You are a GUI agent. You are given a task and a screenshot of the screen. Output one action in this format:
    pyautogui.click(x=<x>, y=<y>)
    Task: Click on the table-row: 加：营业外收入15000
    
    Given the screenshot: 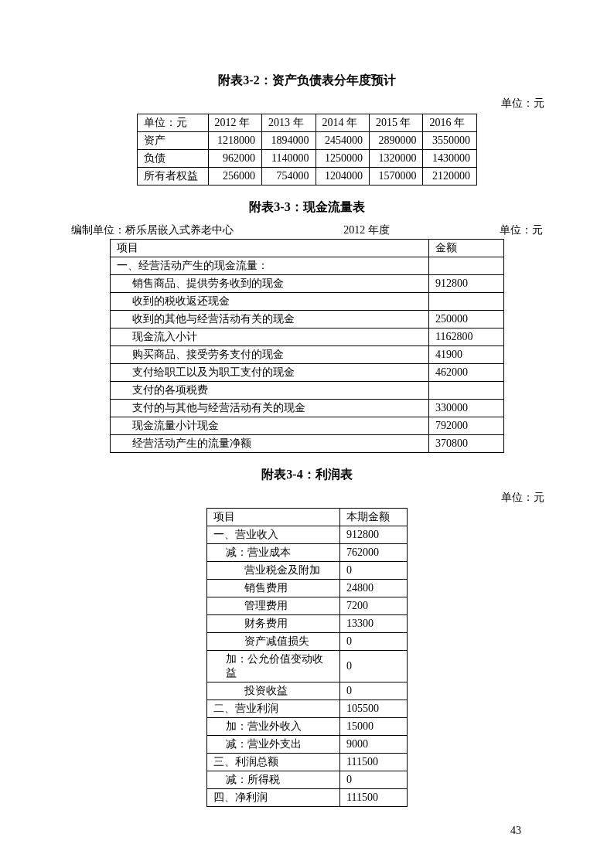 What is the action you would take?
    pyautogui.click(x=308, y=727)
    